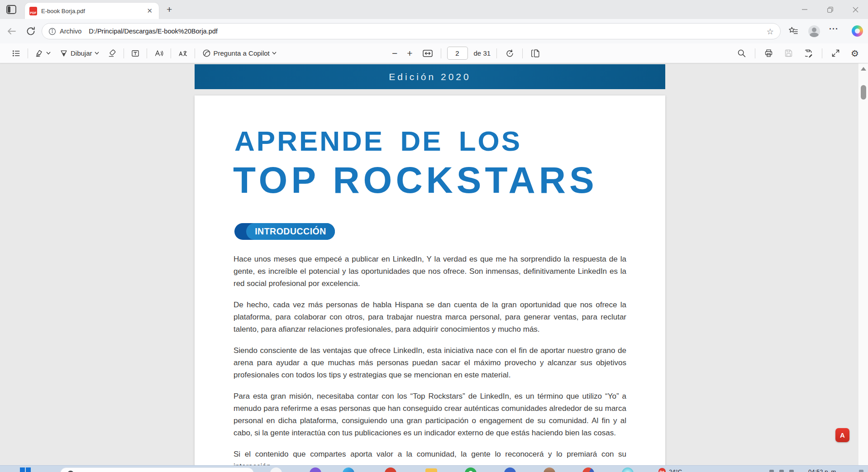 This screenshot has width=868, height=472. I want to click on document-title-line2: TOP ROCKSTARS, so click(415, 180).